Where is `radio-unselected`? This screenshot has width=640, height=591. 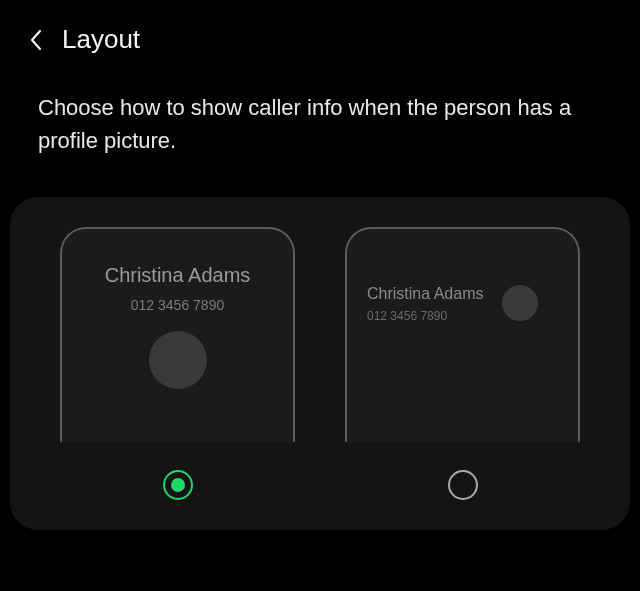 radio-unselected is located at coordinates (463, 485).